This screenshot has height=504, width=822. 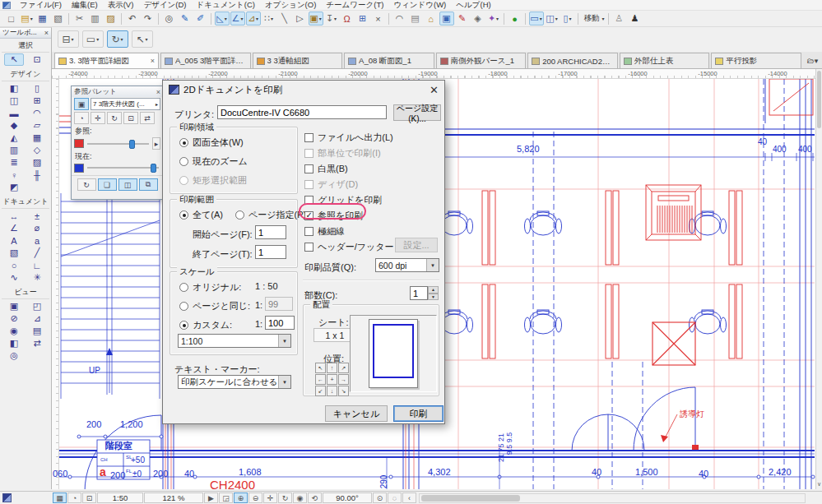 I want to click on worksheet-tool-icon: ▤, so click(x=37, y=331).